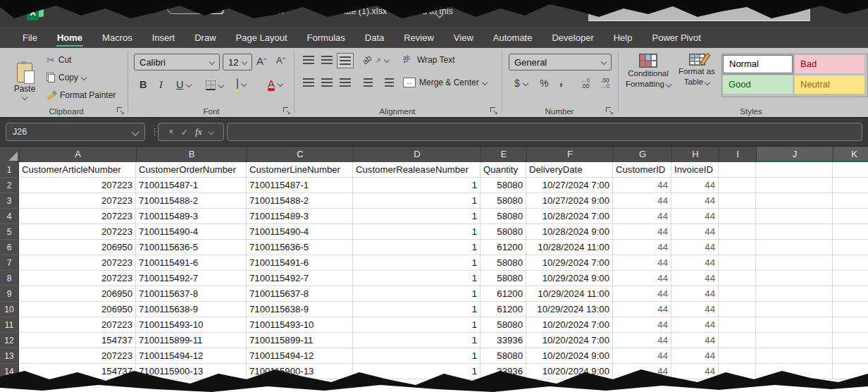 This screenshot has width=868, height=392. Describe the element at coordinates (569, 232) in the screenshot. I see `cell-F5: 10/28/2024 9:00` at that location.